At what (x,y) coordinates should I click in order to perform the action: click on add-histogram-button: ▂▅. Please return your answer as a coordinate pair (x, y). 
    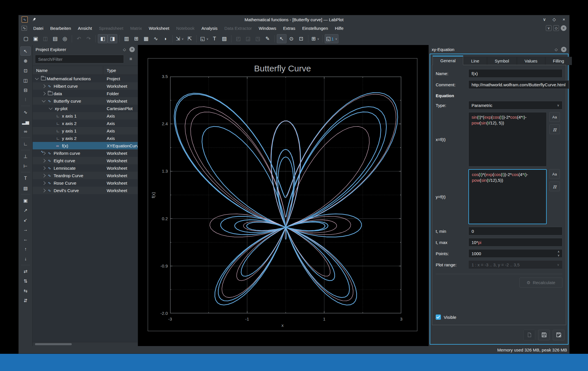
    Looking at the image, I should click on (26, 122).